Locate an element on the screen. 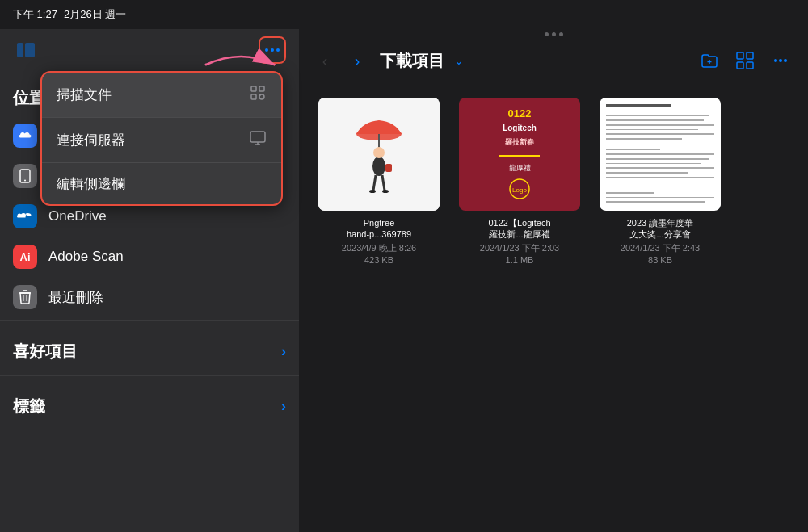  scan-icon is located at coordinates (258, 95).